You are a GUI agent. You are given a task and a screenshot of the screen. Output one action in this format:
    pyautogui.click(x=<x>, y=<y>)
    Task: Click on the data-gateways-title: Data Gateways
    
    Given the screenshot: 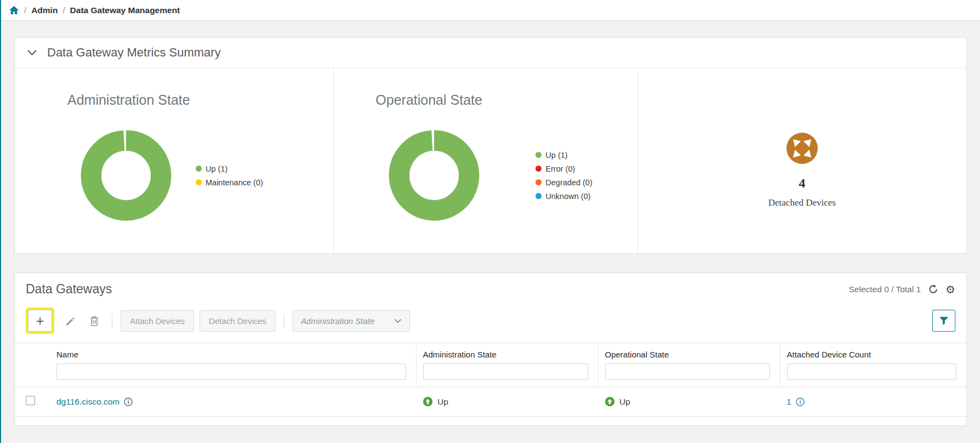 What is the action you would take?
    pyautogui.click(x=69, y=289)
    